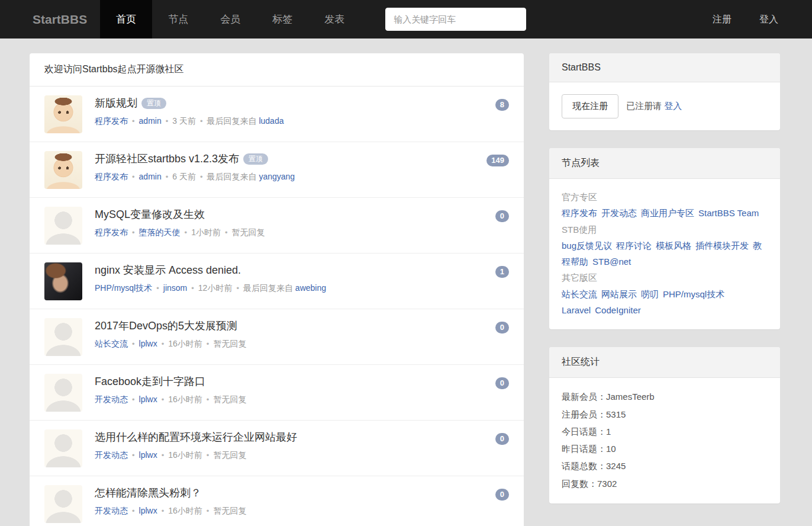 This screenshot has width=812, height=526. Describe the element at coordinates (150, 381) in the screenshot. I see `topic-title-link: Facebook走到十字路口` at that location.